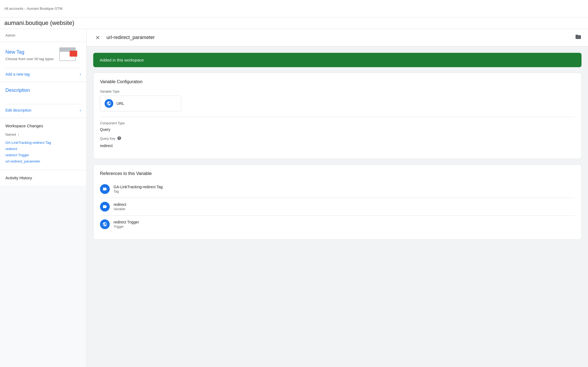 This screenshot has width=588, height=367. Describe the element at coordinates (337, 38) in the screenshot. I see `panel-header: ✕ url-redirect_parameter` at that location.